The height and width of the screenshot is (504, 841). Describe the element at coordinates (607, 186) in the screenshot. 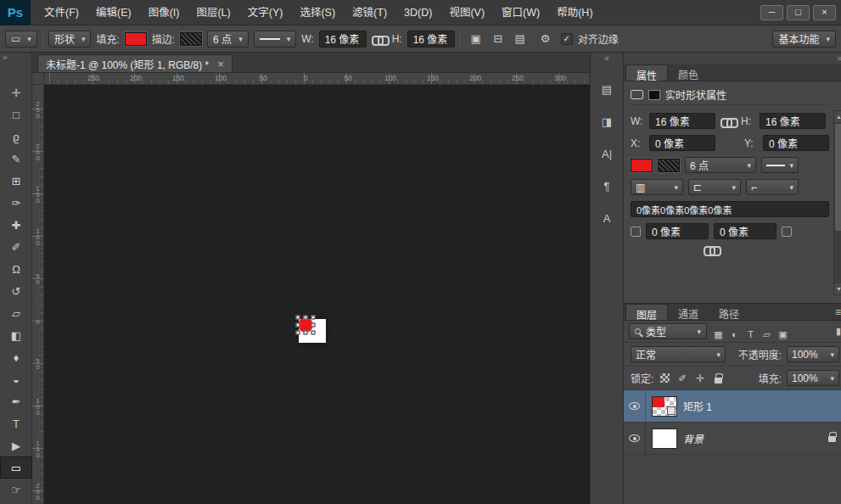

I see `paragraph-panel-icon: ¶` at that location.